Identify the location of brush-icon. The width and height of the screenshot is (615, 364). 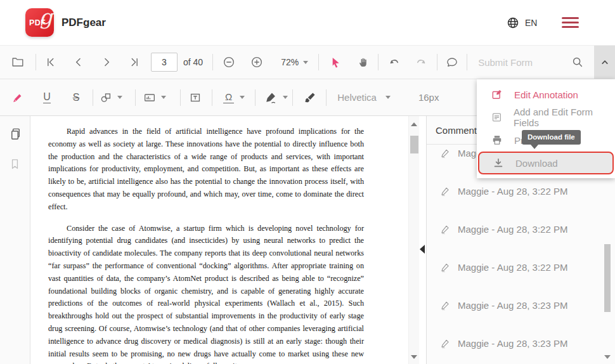
(310, 98).